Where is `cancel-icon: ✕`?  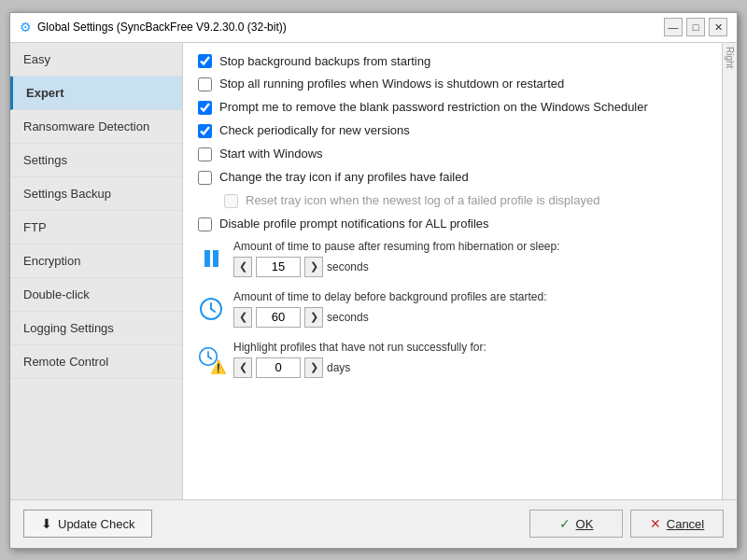 cancel-icon: ✕ is located at coordinates (655, 524).